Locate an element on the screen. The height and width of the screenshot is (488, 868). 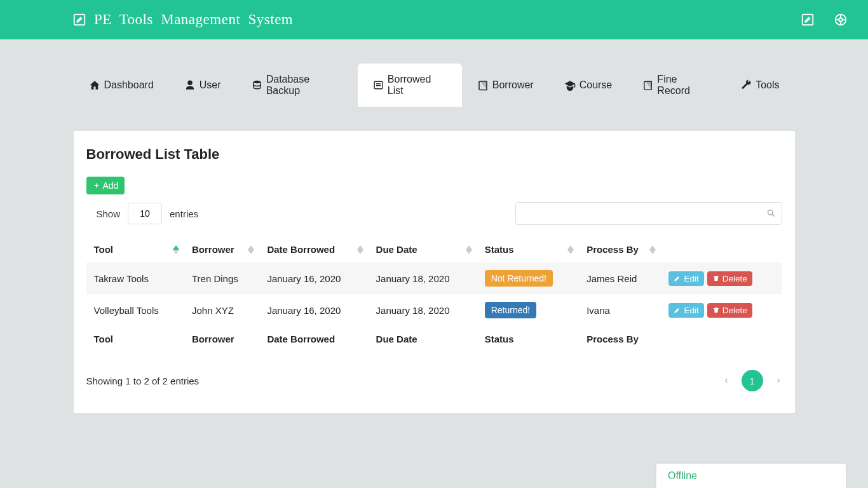
prev-page-icon is located at coordinates (726, 381).